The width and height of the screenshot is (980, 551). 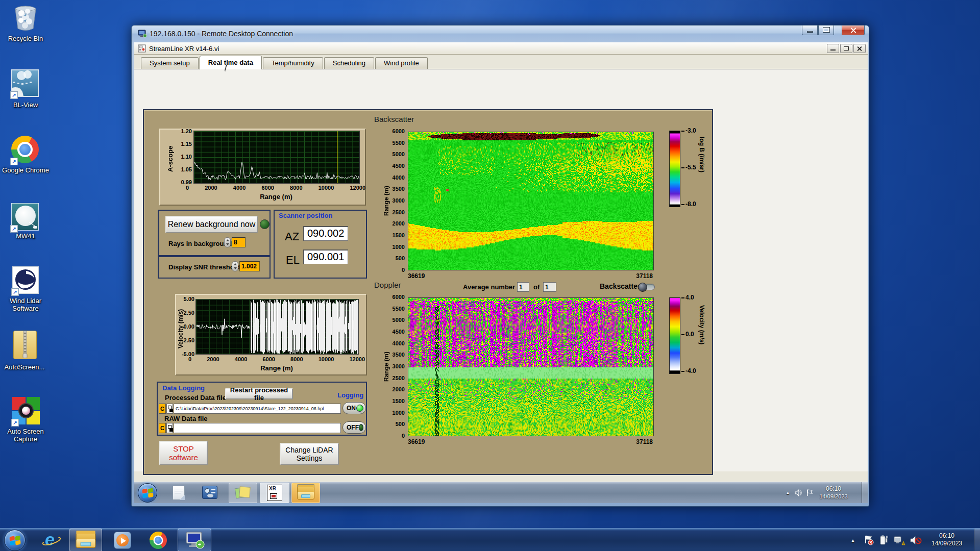 What do you see at coordinates (28, 345) in the screenshot?
I see `autoscreen-zip-icon` at bounding box center [28, 345].